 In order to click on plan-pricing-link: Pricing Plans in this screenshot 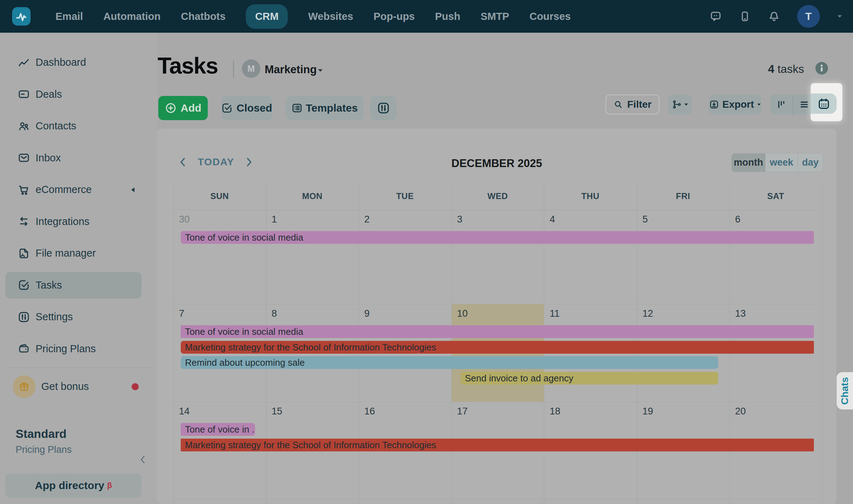, I will do `click(44, 450)`.